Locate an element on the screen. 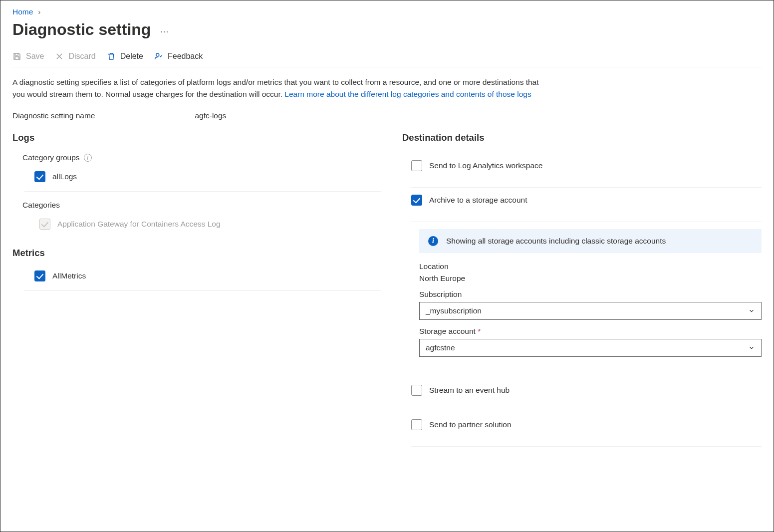 The height and width of the screenshot is (532, 774). more-actions-icon: … is located at coordinates (165, 30).